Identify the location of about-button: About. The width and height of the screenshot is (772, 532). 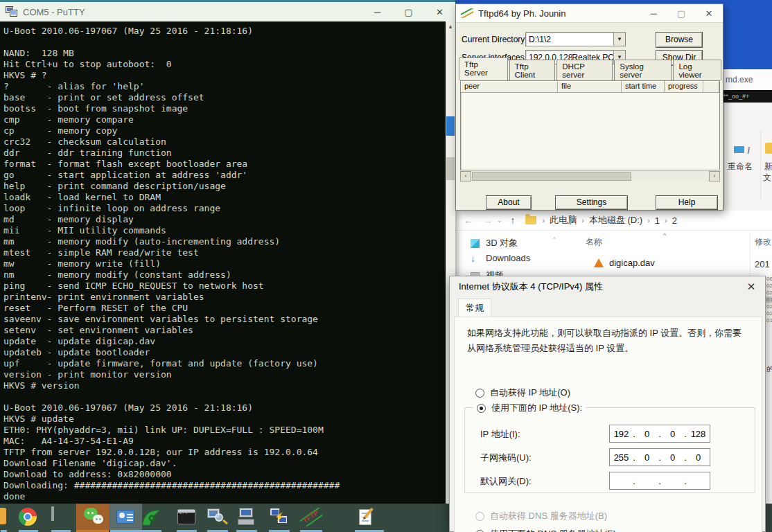
(509, 202).